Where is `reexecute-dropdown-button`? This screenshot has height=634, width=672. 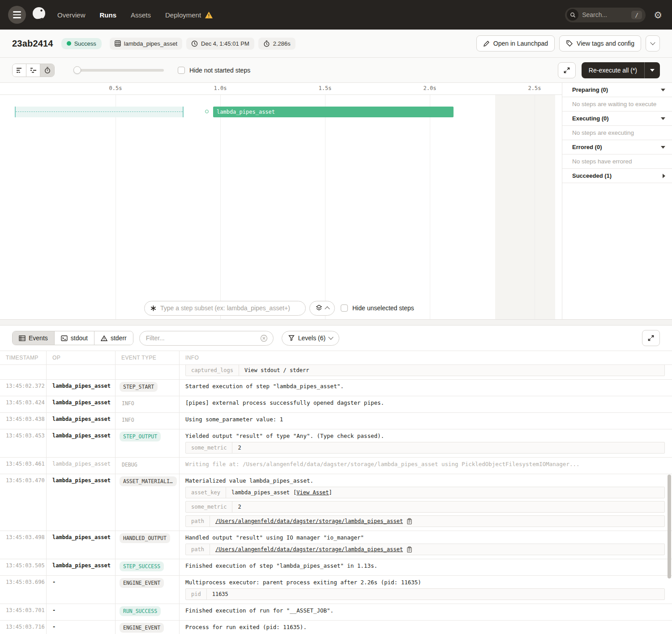
reexecute-dropdown-button is located at coordinates (652, 70).